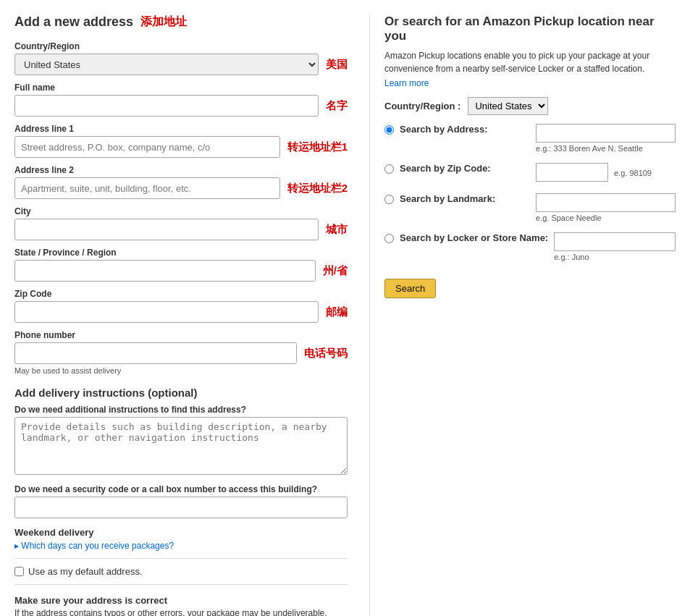 This screenshot has height=616, width=690. What do you see at coordinates (181, 353) in the screenshot?
I see `phone-group: Phone number 电话号码 May be used to assist …` at bounding box center [181, 353].